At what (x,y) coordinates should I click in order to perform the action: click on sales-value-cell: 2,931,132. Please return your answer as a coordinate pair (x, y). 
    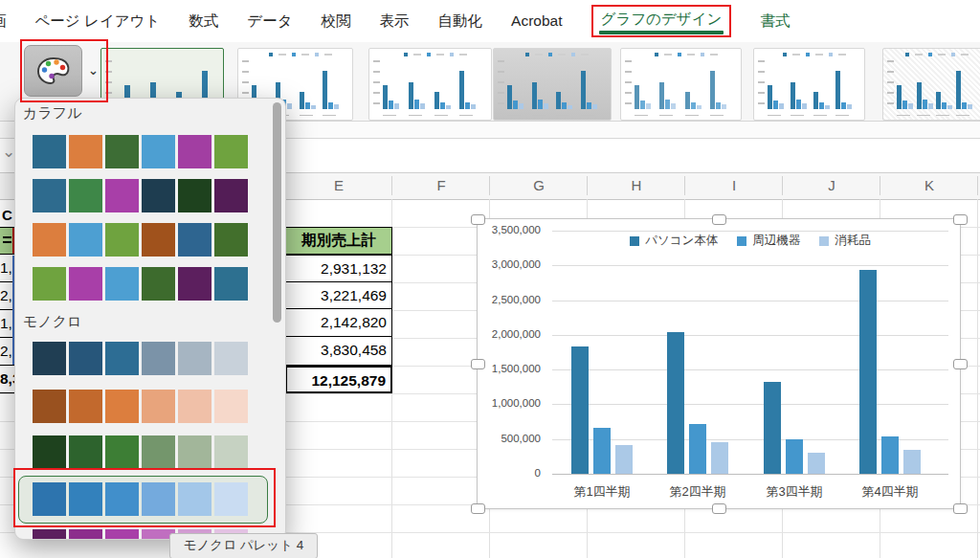
    Looking at the image, I should click on (339, 269).